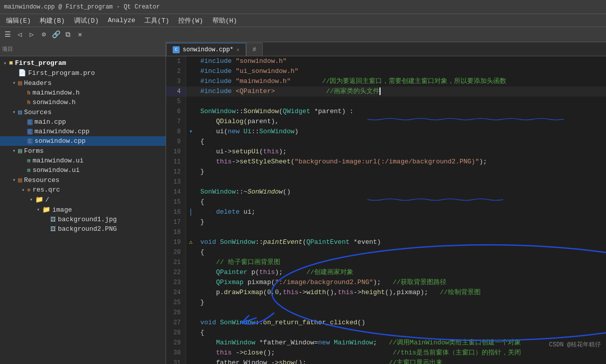 Image resolution: width=606 pixels, height=364 pixels. Describe the element at coordinates (83, 146) in the screenshot. I see `file-tree: ▾ ■ First_program 📄 First_program.pro ▾ …` at that location.